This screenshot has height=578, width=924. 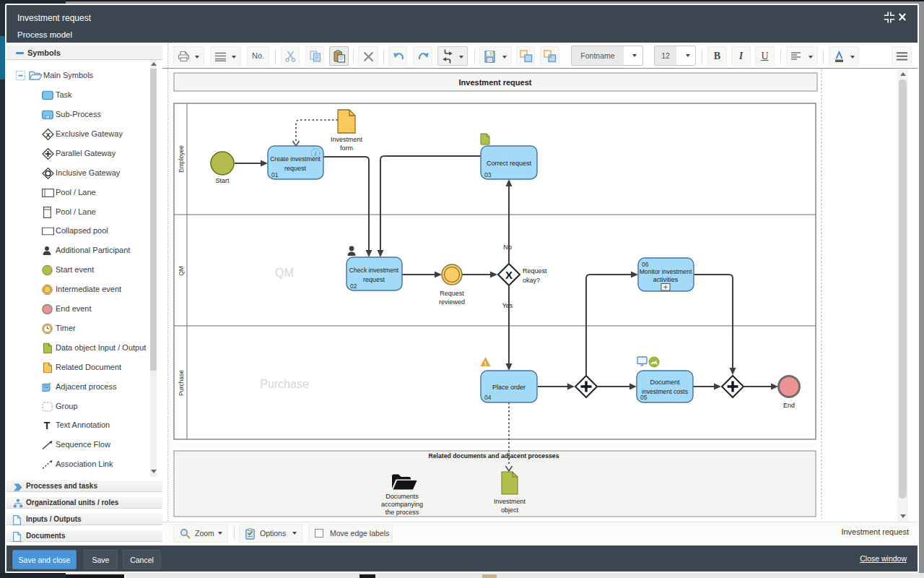 What do you see at coordinates (275, 175) in the screenshot?
I see `svg-text: 01` at bounding box center [275, 175].